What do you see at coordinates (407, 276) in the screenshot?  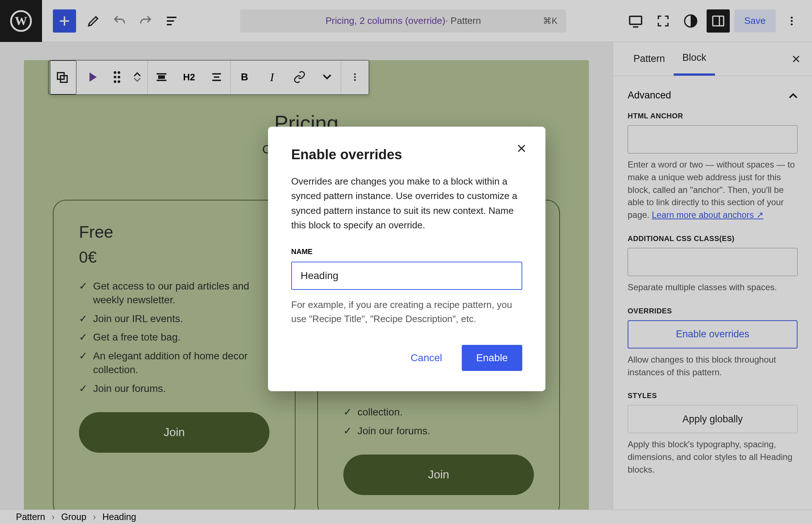 I see `override-name-input` at bounding box center [407, 276].